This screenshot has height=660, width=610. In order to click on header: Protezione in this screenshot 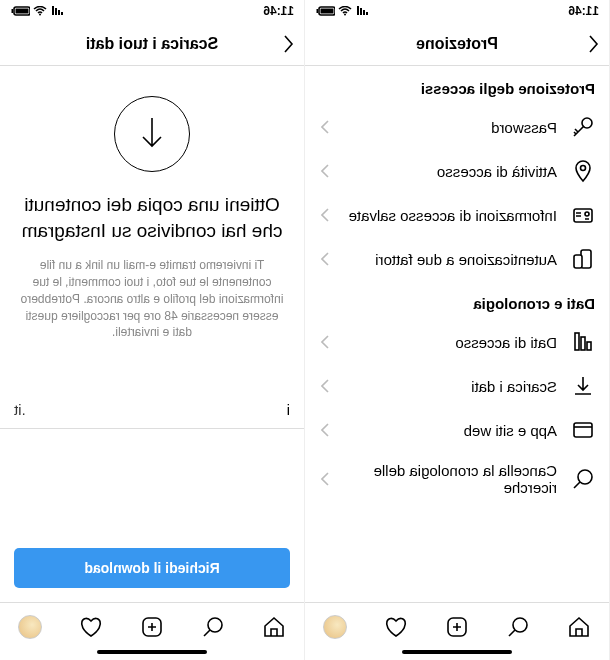, I will do `click(457, 44)`.